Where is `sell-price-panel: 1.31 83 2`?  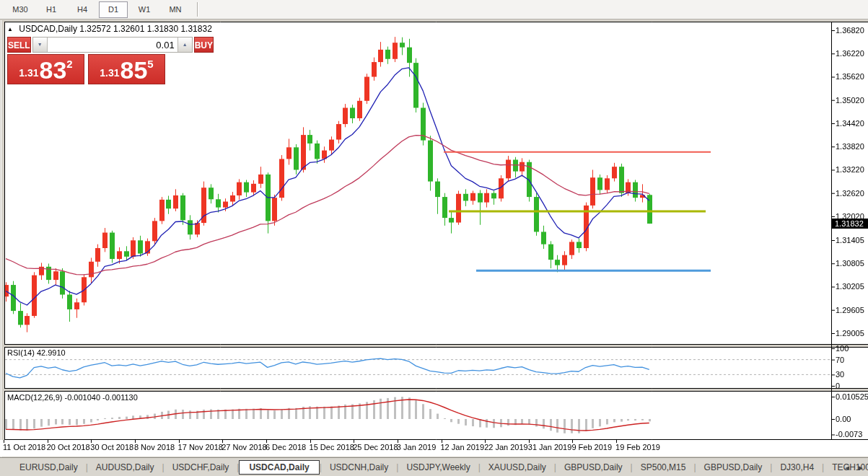 sell-price-panel: 1.31 83 2 is located at coordinates (46, 69).